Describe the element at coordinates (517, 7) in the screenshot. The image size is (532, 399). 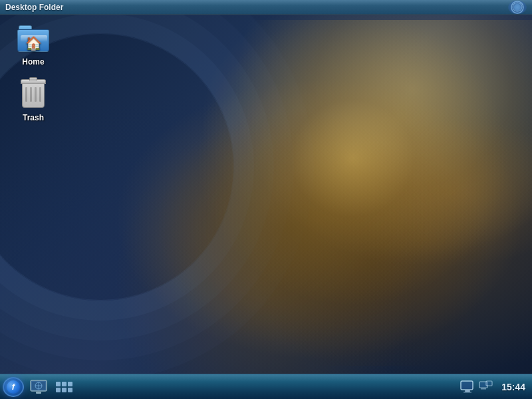
I see `corner-menu-icon` at that location.